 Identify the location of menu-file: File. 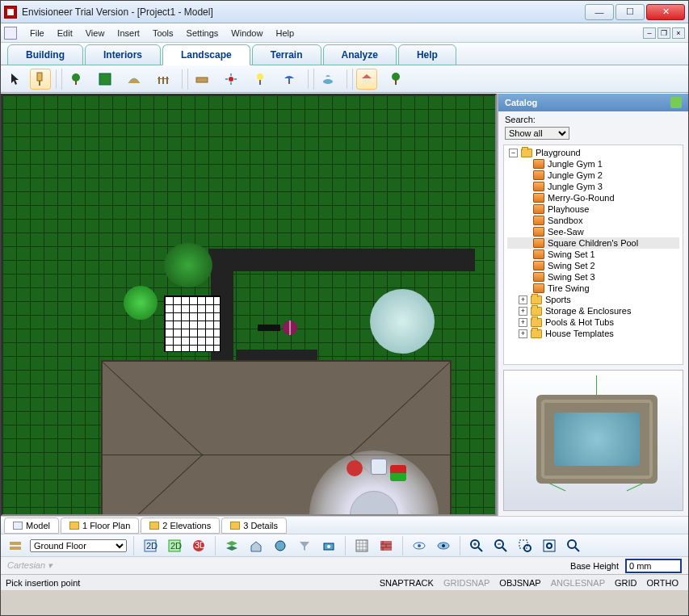
(37, 33).